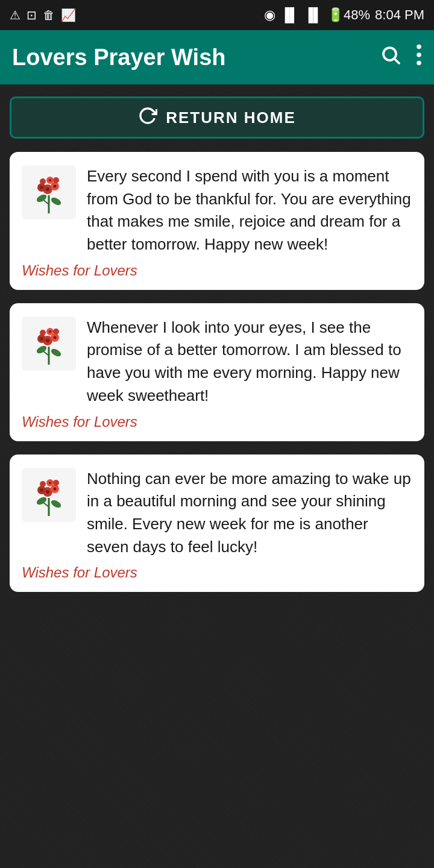 This screenshot has height=868, width=434. I want to click on activity-icon: 📈, so click(69, 15).